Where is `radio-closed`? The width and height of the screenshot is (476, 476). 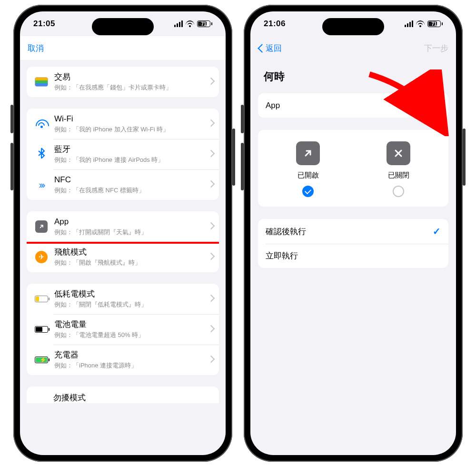 radio-closed is located at coordinates (398, 191).